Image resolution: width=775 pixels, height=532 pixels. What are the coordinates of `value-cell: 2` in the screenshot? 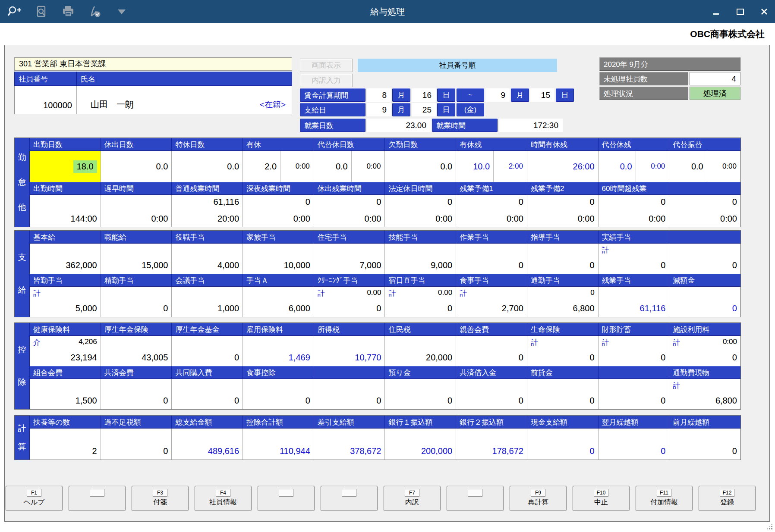 It's located at (66, 444).